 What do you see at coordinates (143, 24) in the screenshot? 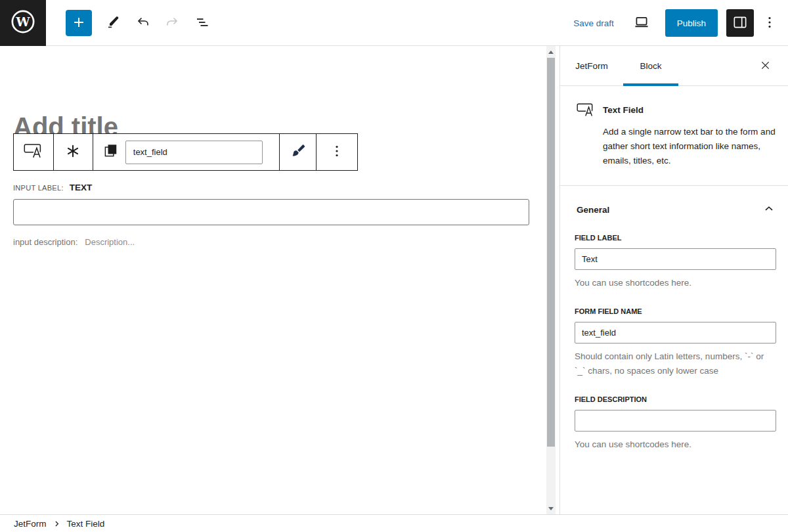
I see `undo-icon` at bounding box center [143, 24].